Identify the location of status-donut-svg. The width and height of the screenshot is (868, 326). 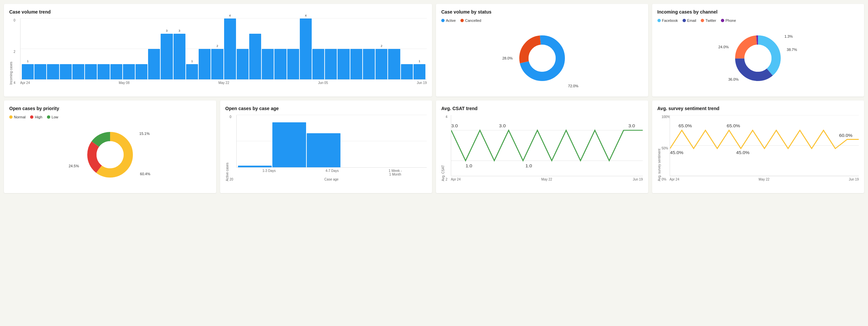
(542, 58).